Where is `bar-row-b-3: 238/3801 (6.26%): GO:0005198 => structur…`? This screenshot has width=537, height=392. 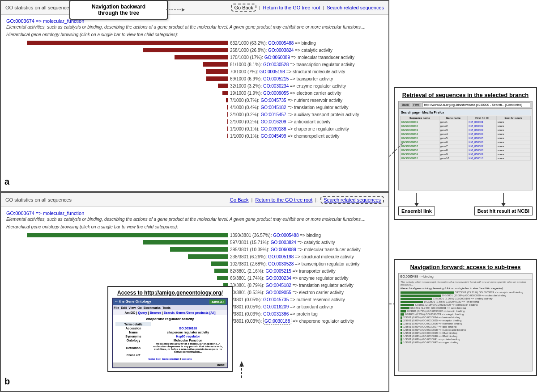 bar-row-b-3: 238/3801 (6.26%): GO:0005198 => structur… is located at coordinates (195, 257).